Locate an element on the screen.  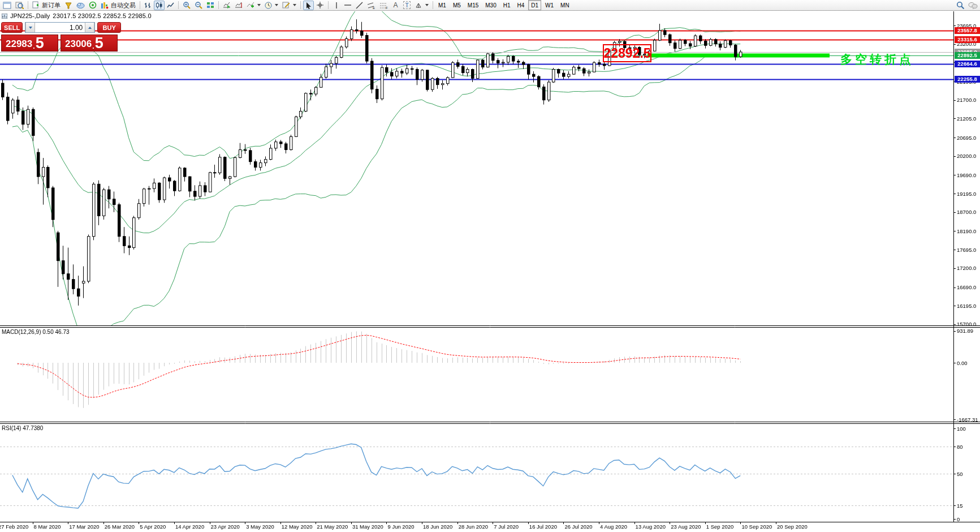
symbol-period-label: JPN225-,Daily is located at coordinates (30, 16).